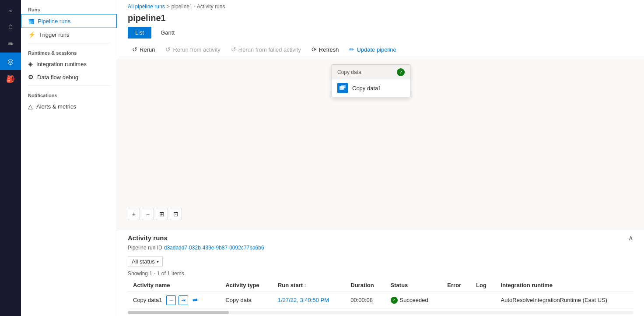 The width and height of the screenshot is (644, 316). Describe the element at coordinates (61, 64) in the screenshot. I see `sidebar-item-integration-runtimes-label: Integration runtimes` at that location.